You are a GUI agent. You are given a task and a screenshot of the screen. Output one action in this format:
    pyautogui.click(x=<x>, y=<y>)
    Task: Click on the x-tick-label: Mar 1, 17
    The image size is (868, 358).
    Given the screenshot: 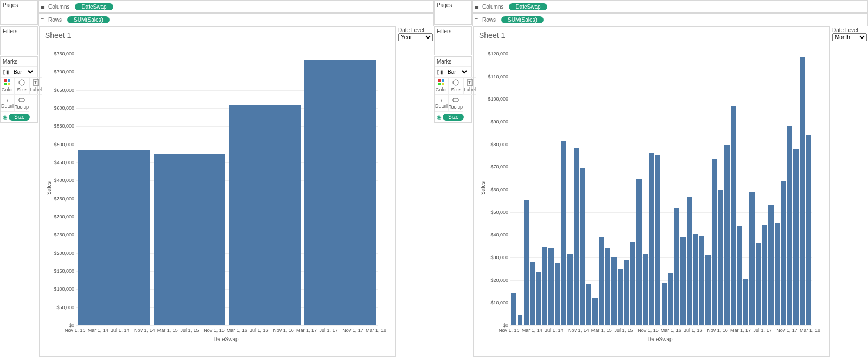 What is the action you would take?
    pyautogui.click(x=307, y=330)
    